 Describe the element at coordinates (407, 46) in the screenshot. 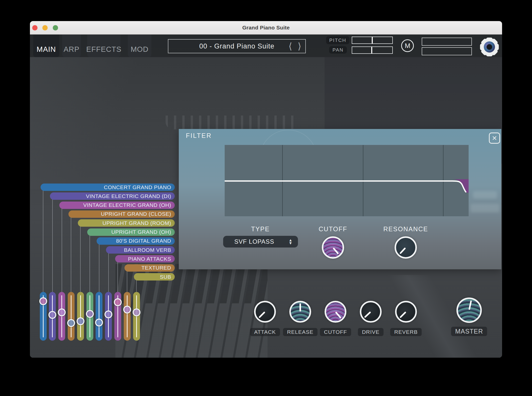

I see `midi-button: M` at that location.